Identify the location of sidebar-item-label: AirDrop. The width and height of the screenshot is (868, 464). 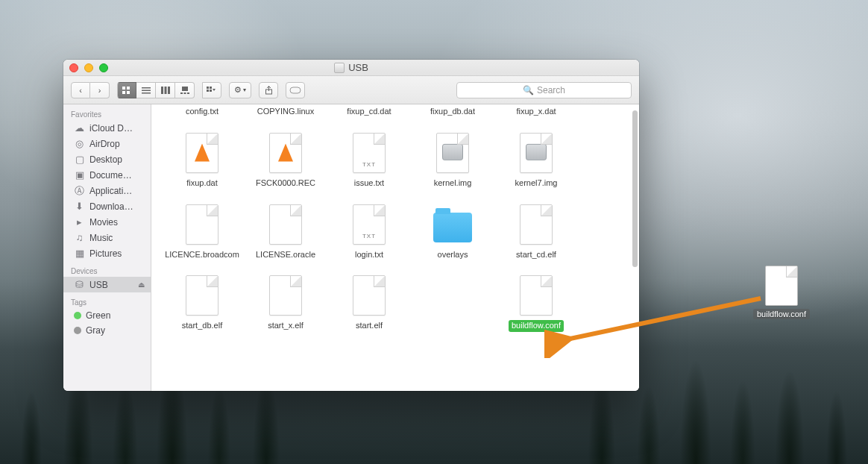
(104, 144).